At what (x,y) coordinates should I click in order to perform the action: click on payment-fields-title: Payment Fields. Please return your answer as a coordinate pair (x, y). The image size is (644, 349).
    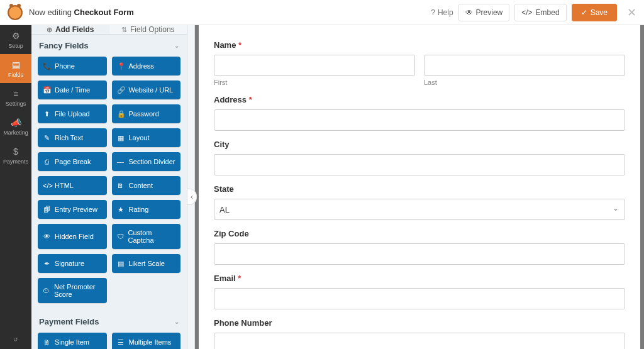
    Looking at the image, I should click on (69, 322).